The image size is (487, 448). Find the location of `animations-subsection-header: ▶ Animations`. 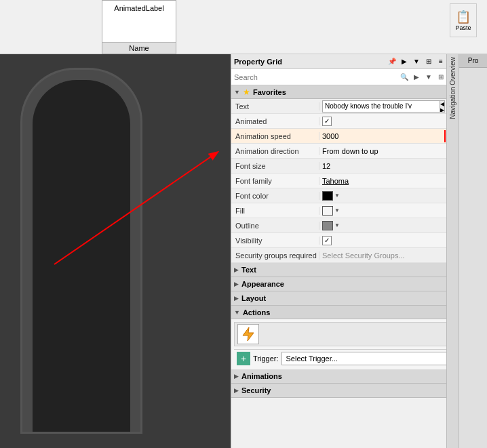

animations-subsection-header: ▶ Animations is located at coordinates (346, 376).